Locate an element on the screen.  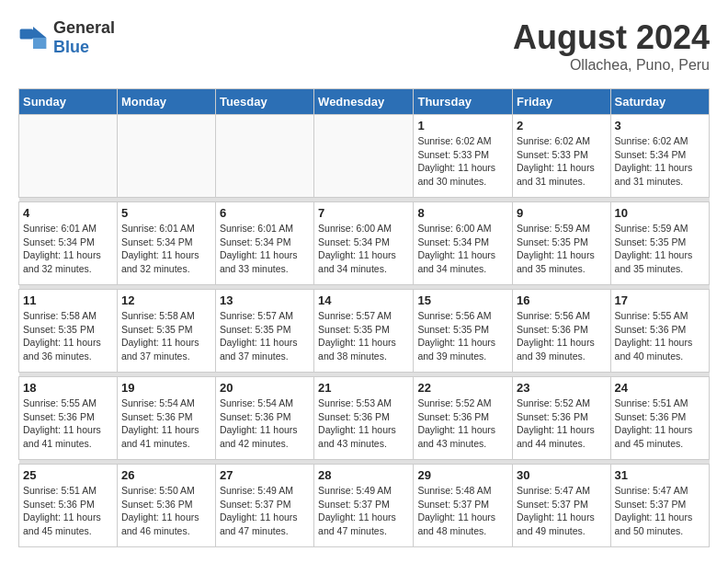
day-number: 15 is located at coordinates (463, 300).